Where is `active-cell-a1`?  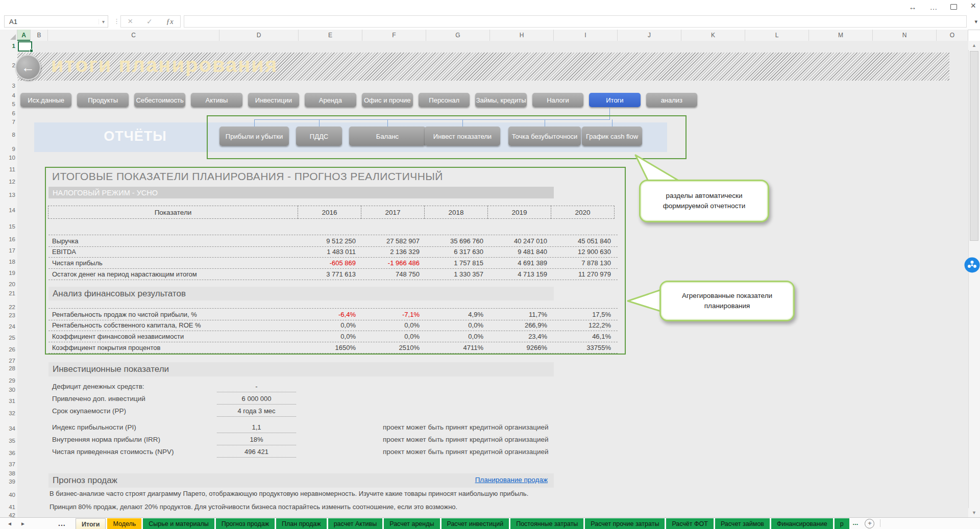 active-cell-a1 is located at coordinates (25, 46).